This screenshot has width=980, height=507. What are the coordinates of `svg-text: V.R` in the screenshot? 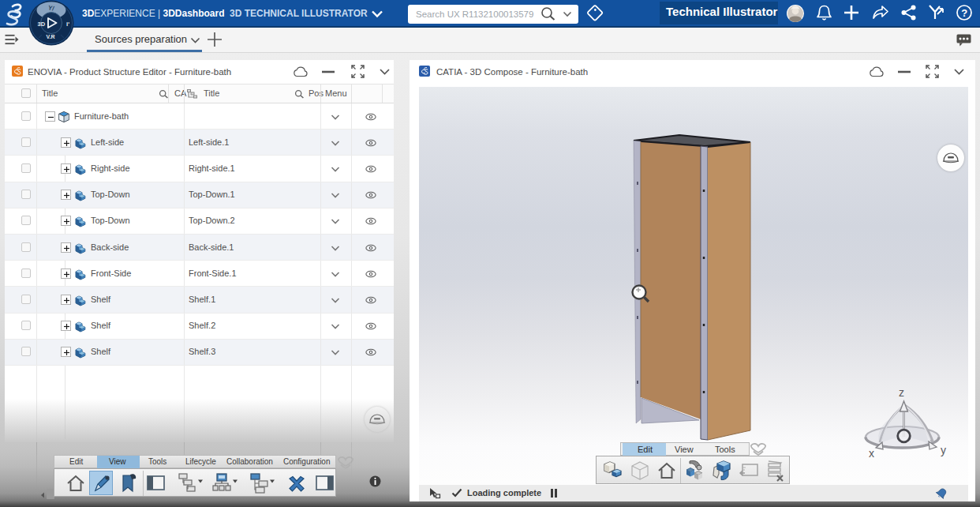 It's located at (50, 36).